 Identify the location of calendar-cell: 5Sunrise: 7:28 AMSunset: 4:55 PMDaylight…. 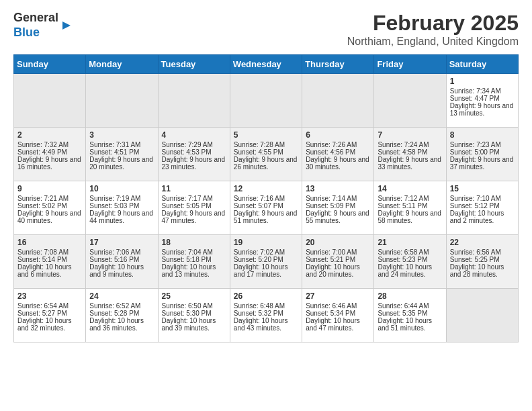
(266, 154).